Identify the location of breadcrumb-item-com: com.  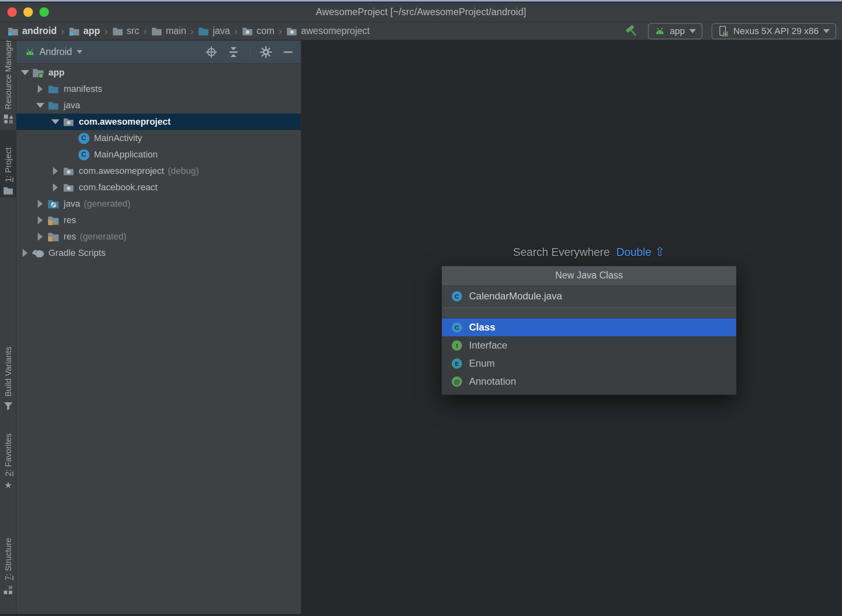
(258, 31).